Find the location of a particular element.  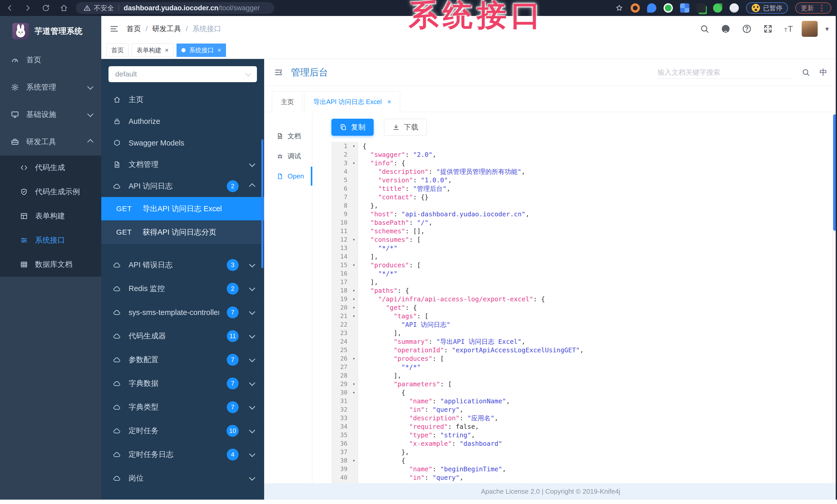

doc-tab-1: 主页 is located at coordinates (287, 102).